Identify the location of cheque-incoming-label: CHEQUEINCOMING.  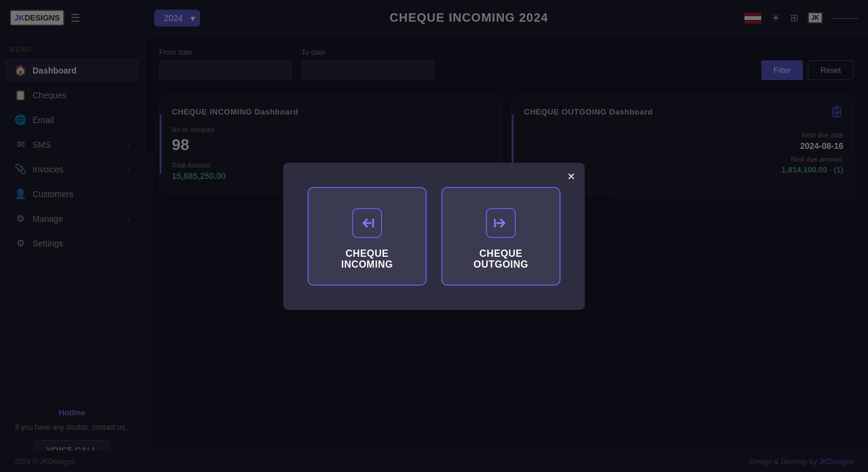
(367, 259).